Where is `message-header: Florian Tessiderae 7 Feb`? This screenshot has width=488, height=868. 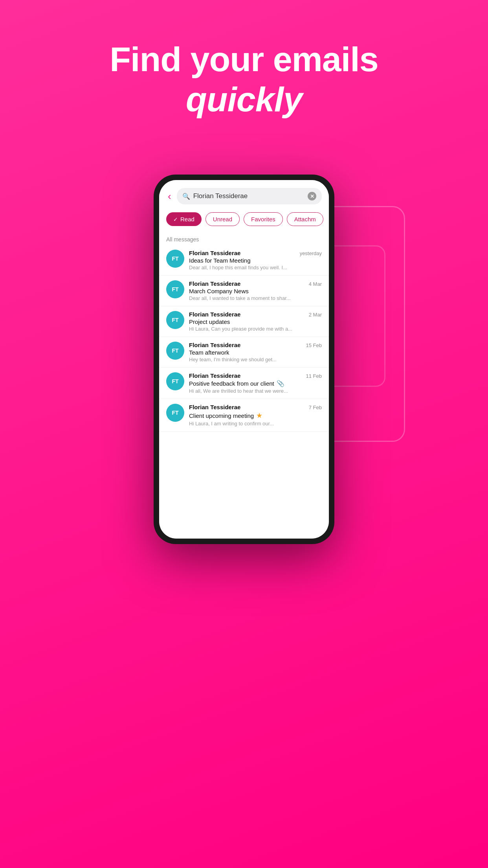
message-header: Florian Tessiderae 7 Feb is located at coordinates (255, 407).